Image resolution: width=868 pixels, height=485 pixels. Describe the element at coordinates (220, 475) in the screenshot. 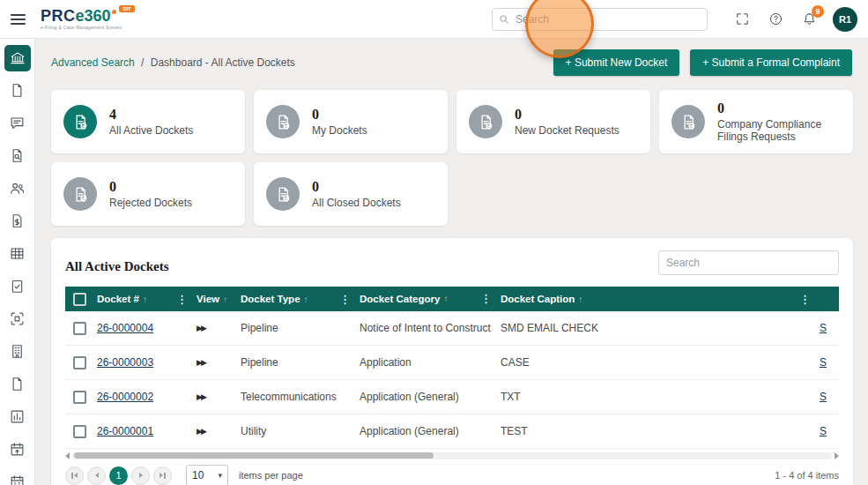

I see `chevron-down-icon: ▾` at that location.